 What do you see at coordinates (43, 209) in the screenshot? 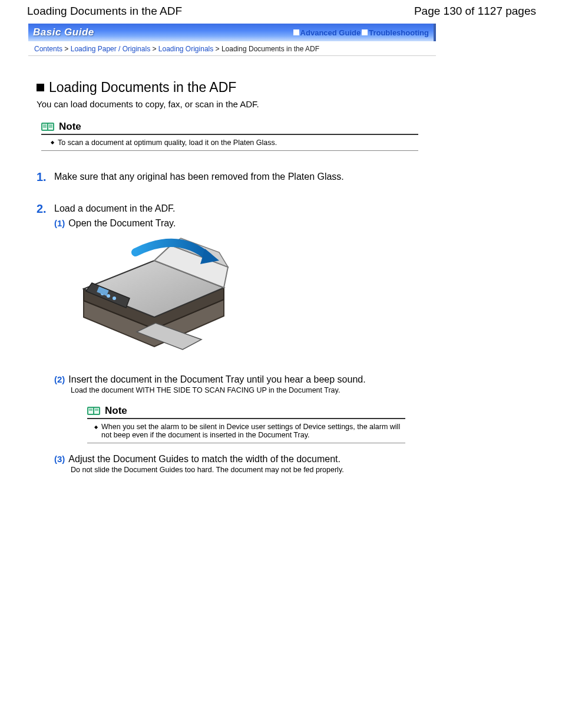
I see `step-number: 2.` at bounding box center [43, 209].